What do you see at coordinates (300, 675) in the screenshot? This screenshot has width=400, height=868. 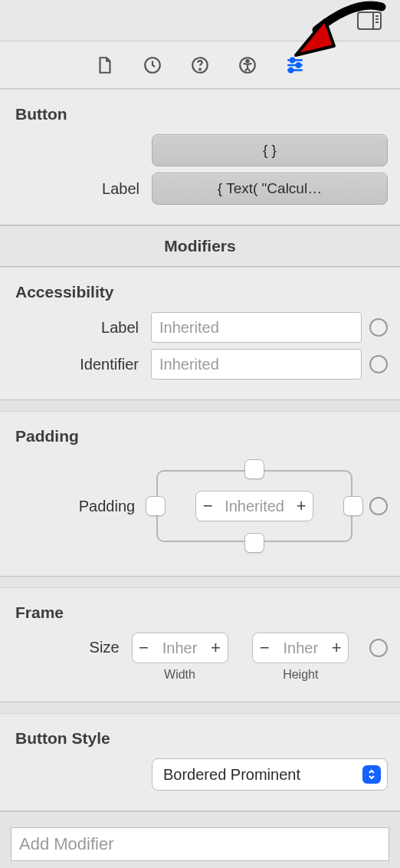 I see `frame-height-sublabel: Height` at bounding box center [300, 675].